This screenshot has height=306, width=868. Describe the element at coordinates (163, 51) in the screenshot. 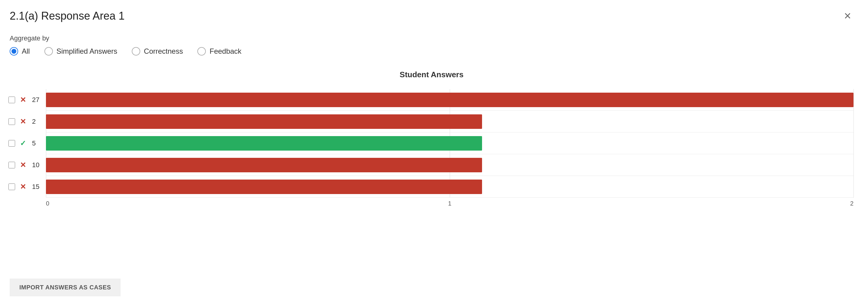

I see `radio-label-correctness: Correctness` at that location.